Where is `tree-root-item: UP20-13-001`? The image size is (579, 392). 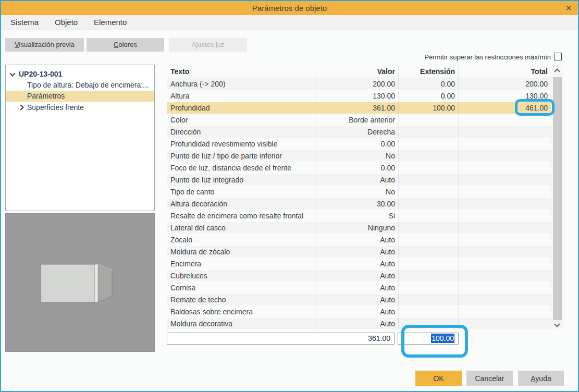
tree-root-item: UP20-13-001 is located at coordinates (80, 74).